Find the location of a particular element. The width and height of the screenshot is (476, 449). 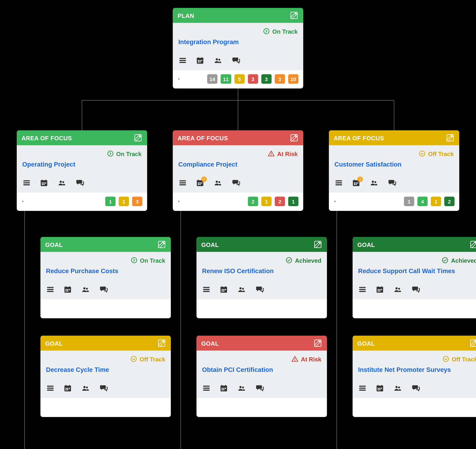

area-card: AREA OF FOCUS Off Track Customer Satisfa… is located at coordinates (394, 170).